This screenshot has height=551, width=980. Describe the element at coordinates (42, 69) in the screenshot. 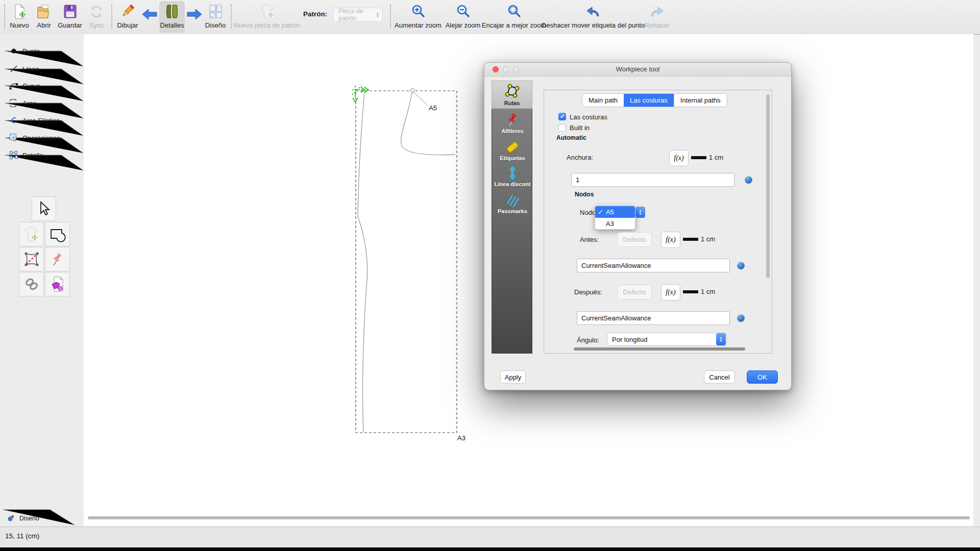

I see `toolgroup-linea: Línea` at that location.